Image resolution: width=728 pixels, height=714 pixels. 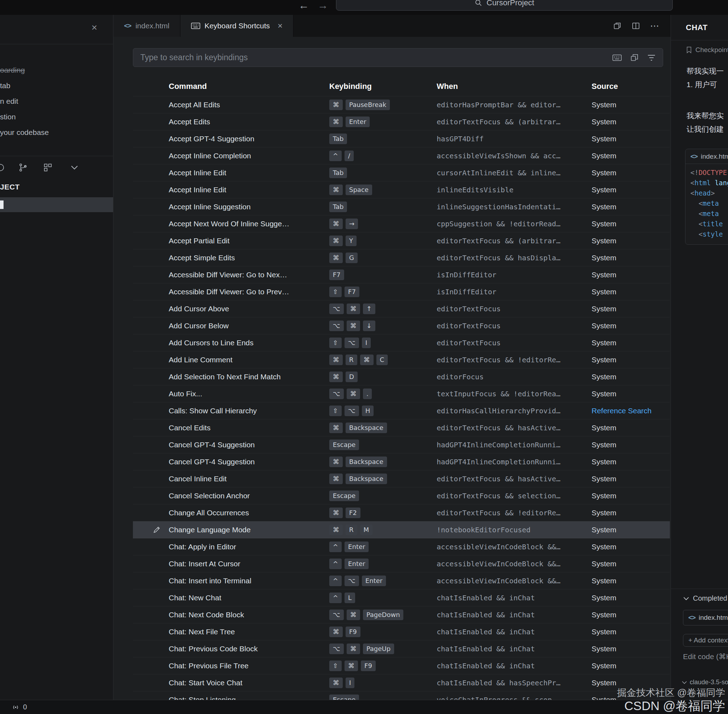 I want to click on key-badge: PageDown, so click(x=384, y=615).